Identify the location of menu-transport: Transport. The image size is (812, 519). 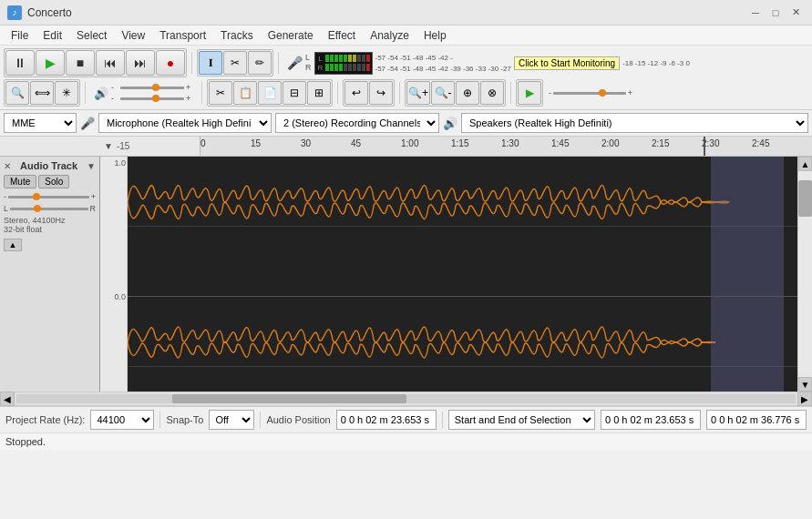
(182, 36).